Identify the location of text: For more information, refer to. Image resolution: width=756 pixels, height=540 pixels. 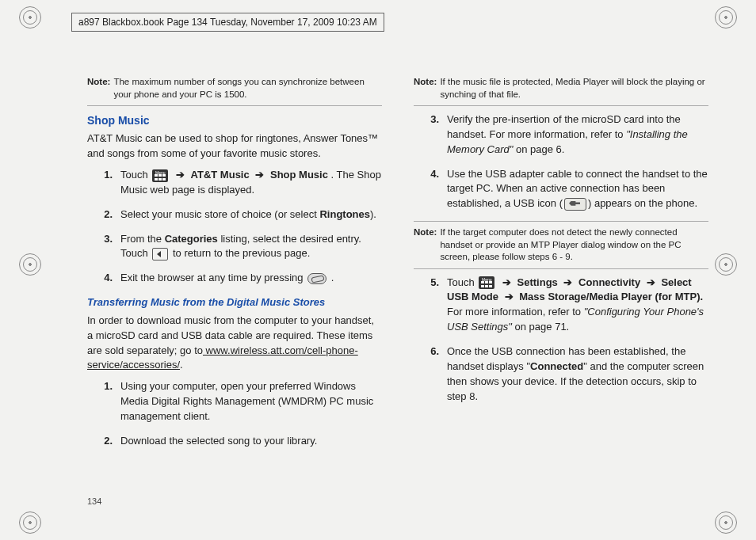
(515, 312).